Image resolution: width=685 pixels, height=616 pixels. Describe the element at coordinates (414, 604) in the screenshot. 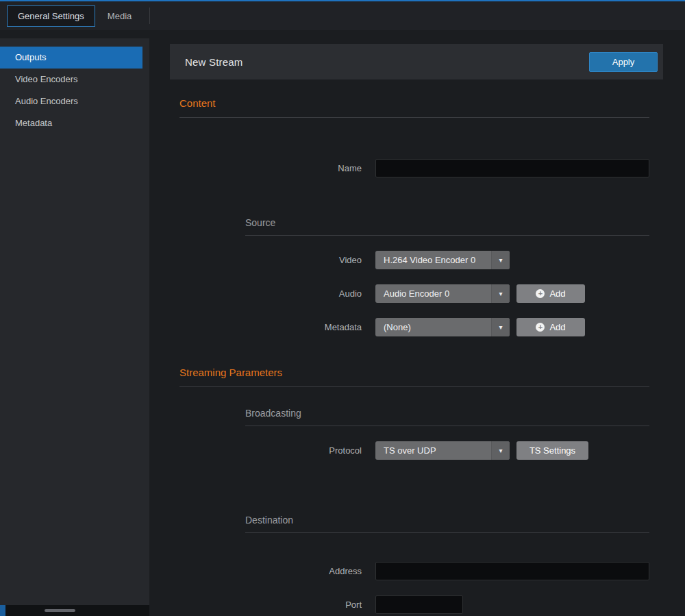

I see `port-row: Port` at that location.